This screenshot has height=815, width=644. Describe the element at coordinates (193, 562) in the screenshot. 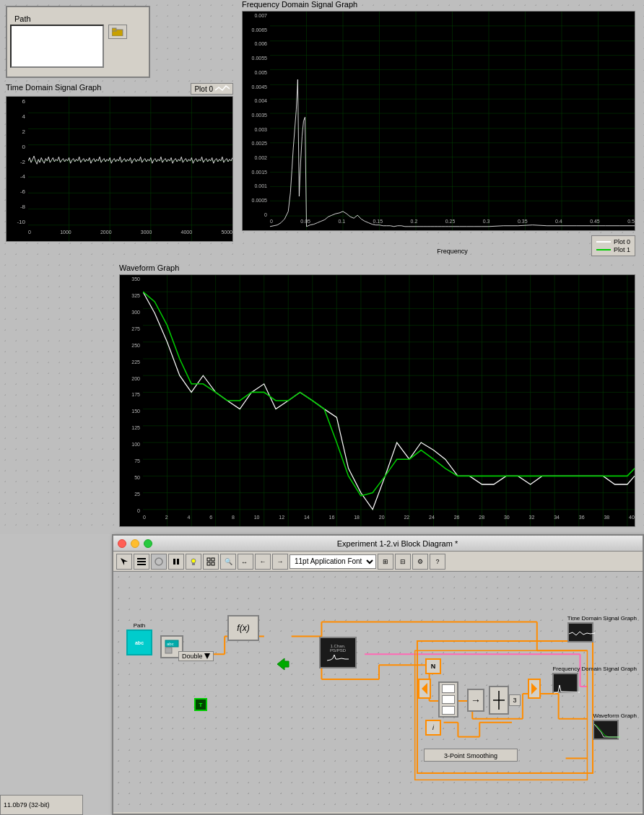

I see `light-bulb` at that location.